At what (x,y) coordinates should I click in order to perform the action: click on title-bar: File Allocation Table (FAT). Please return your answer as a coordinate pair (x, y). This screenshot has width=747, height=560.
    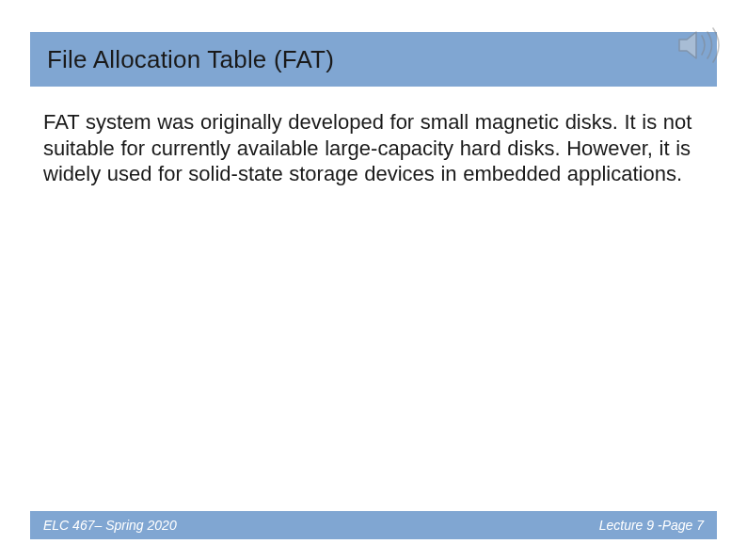
    Looking at the image, I should click on (374, 59).